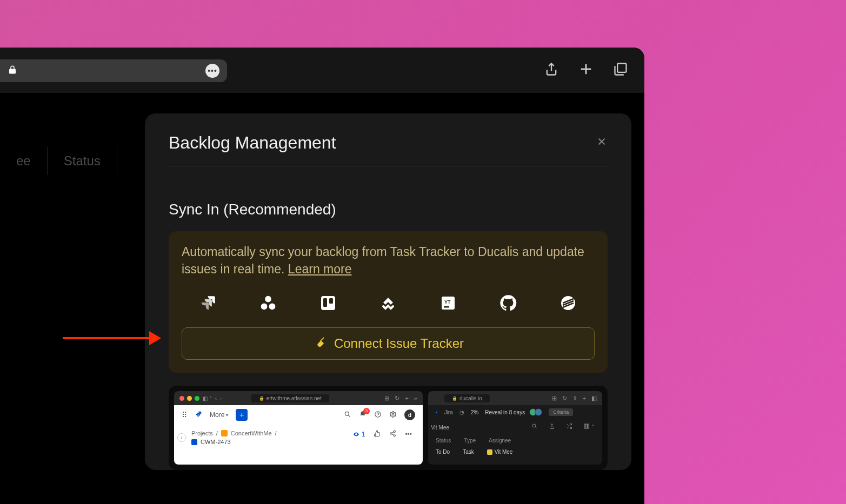 The height and width of the screenshot is (504, 846). Describe the element at coordinates (515, 398) in the screenshot. I see `mini-titlebar-right: 🔒ducalis.io ⊞ ↻ ⇪ + ◧` at that location.